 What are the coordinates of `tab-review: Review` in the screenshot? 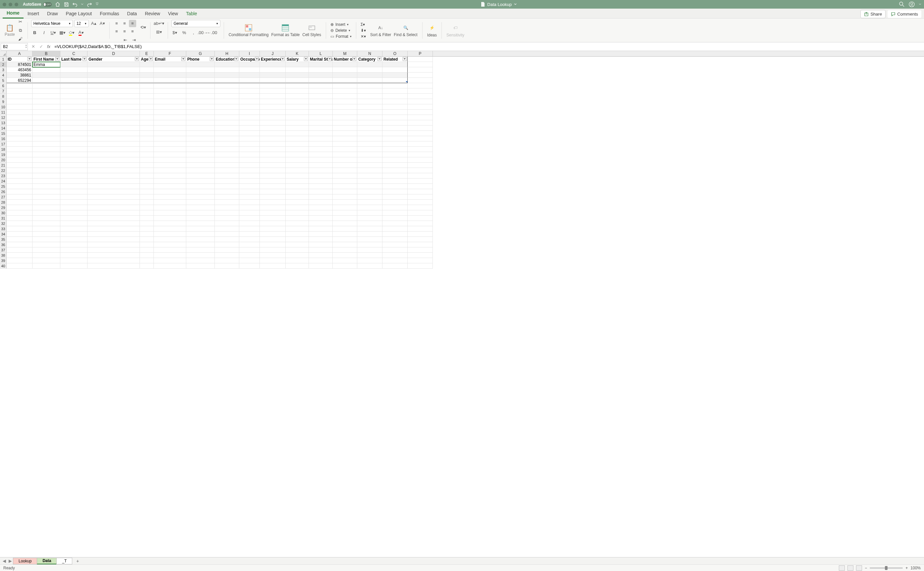 It's located at (153, 14).